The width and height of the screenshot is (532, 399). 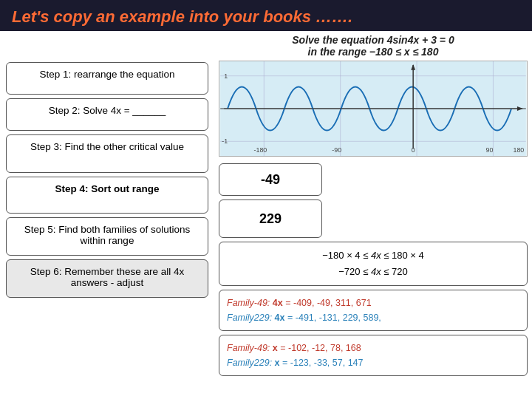 What do you see at coordinates (107, 279) in the screenshot?
I see `step-6-box: Step 6: Remember these are all 4x answer…` at bounding box center [107, 279].